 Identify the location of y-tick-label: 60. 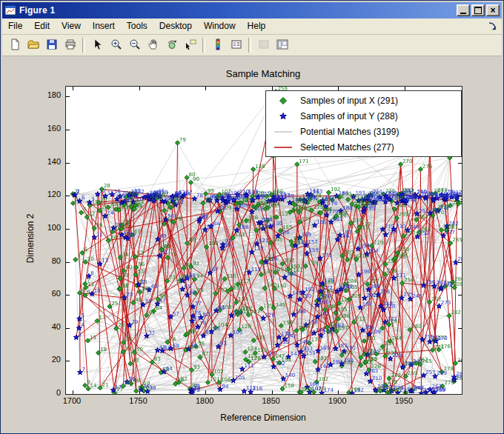
(39, 293).